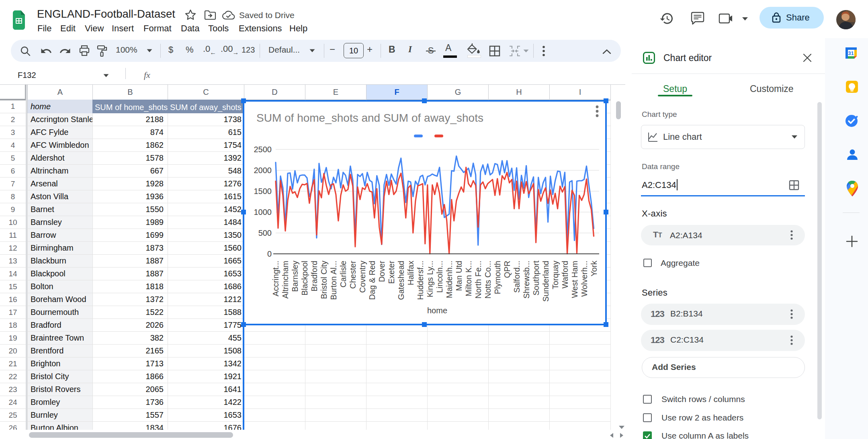  Describe the element at coordinates (295, 276) in the screenshot. I see `svg-text: Barnsley` at that location.